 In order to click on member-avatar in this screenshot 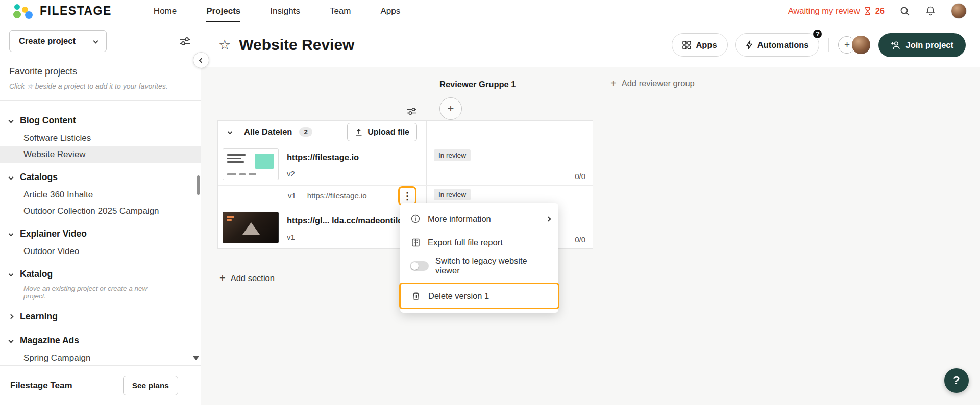, I will do `click(861, 45)`.